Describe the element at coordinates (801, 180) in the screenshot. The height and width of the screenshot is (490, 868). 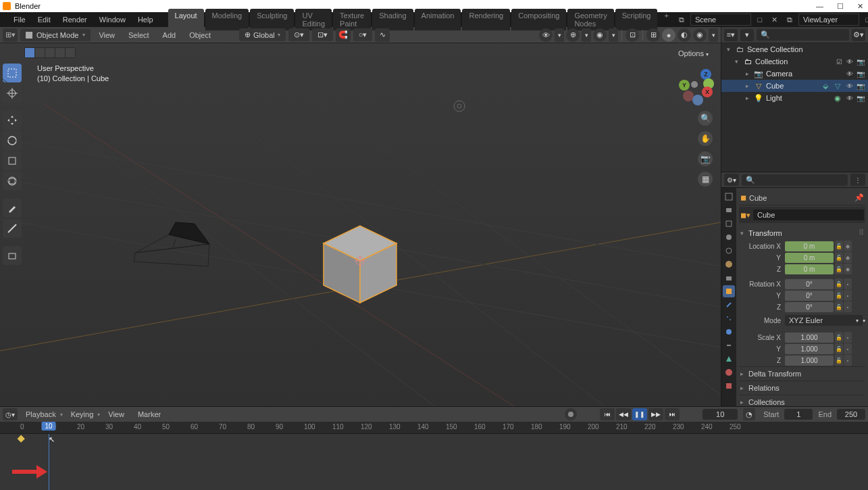
I see `properties-search-input` at that location.